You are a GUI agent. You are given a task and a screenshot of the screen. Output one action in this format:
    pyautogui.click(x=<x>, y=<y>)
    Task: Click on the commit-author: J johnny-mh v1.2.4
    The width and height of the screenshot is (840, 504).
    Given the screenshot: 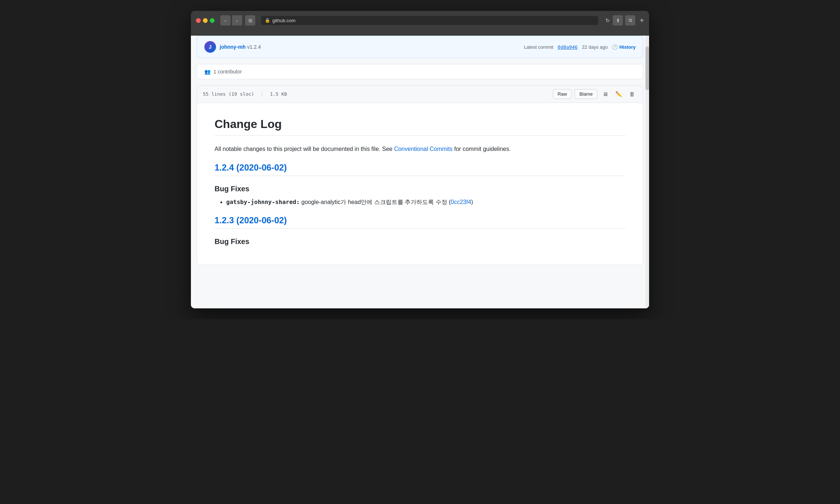 What is the action you would take?
    pyautogui.click(x=233, y=47)
    